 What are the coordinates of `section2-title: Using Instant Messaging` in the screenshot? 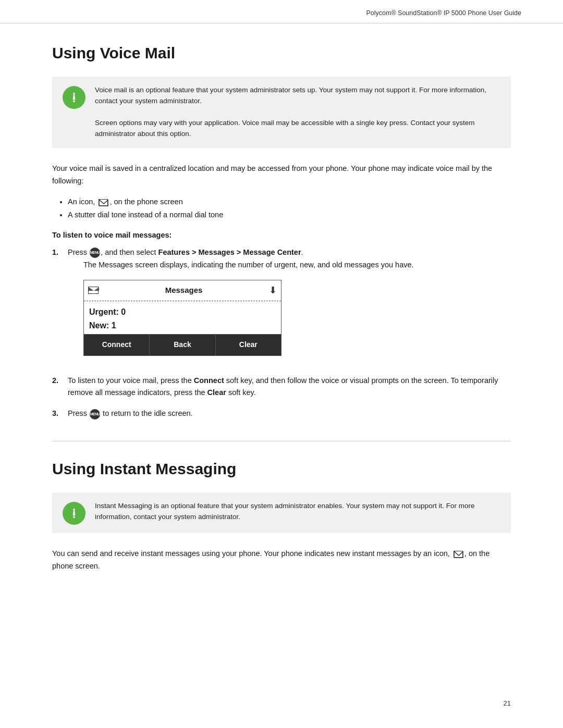 It's located at (282, 469).